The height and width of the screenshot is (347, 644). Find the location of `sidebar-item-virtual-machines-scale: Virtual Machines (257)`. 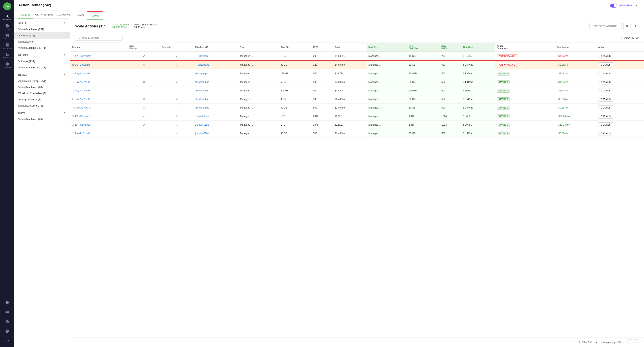

sidebar-item-virtual-machines-scale: Virtual Machines (257) is located at coordinates (42, 29).